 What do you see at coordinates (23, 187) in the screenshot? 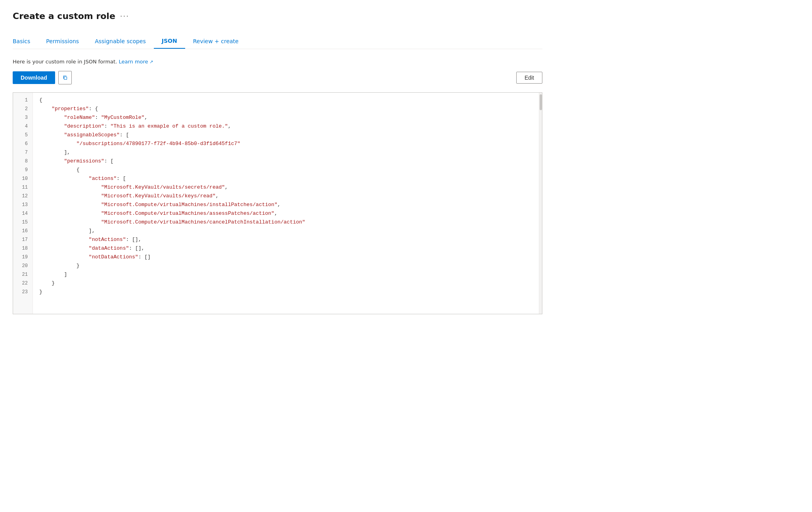
I see `line-num-11: 11` at bounding box center [23, 187].